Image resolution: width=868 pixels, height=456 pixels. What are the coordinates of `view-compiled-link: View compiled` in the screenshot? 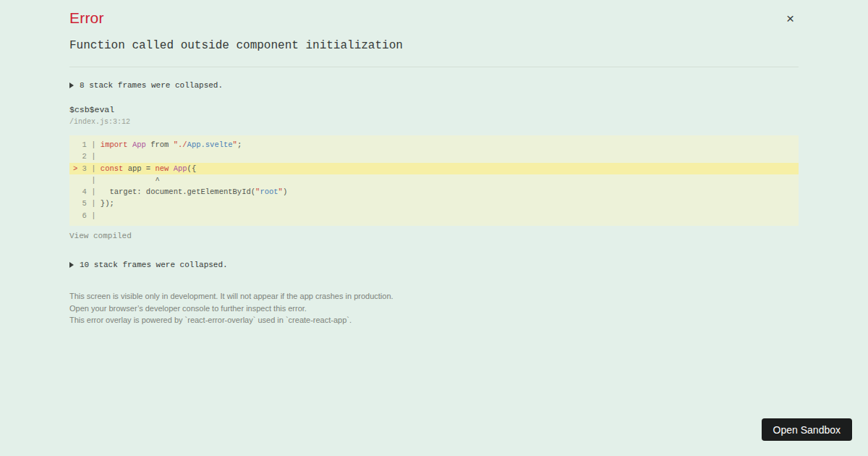 It's located at (101, 236).